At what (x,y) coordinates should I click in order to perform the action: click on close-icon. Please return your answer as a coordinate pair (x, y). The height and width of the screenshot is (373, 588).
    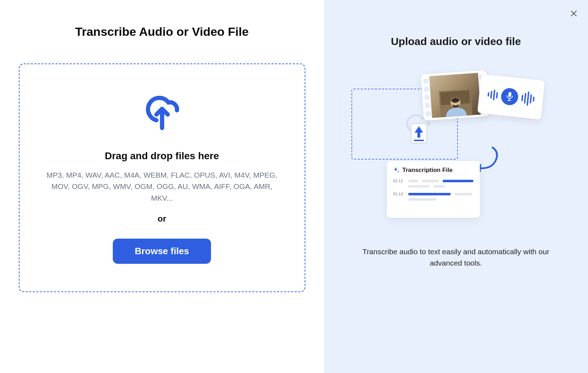
    Looking at the image, I should click on (574, 13).